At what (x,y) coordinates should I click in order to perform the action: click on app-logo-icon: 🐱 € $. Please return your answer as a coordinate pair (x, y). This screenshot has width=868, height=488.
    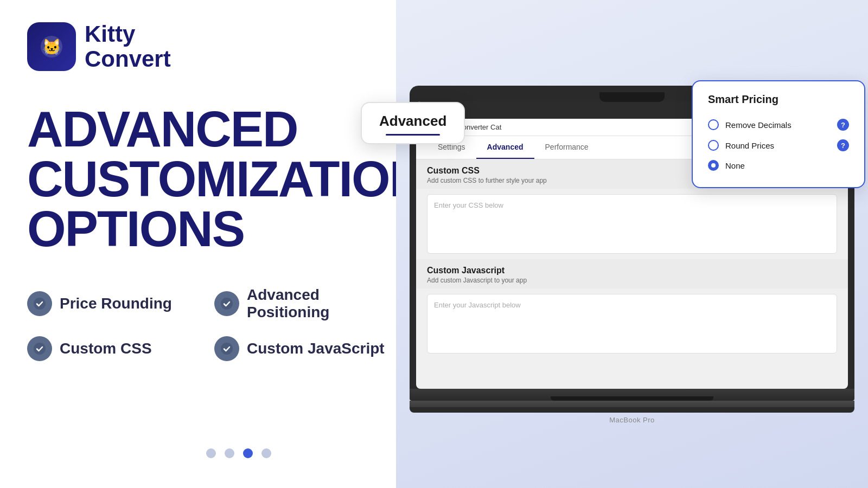
    Looking at the image, I should click on (52, 47).